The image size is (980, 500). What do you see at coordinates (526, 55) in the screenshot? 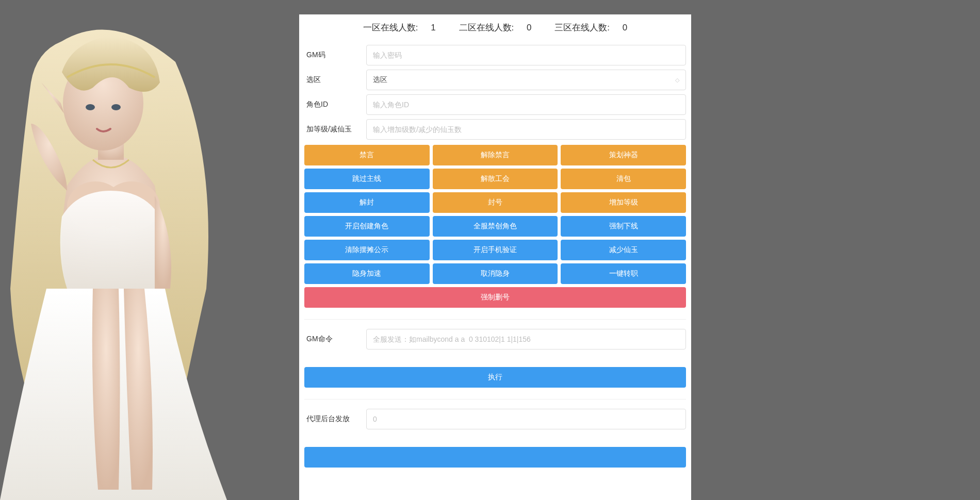
I see `gm-code-input` at bounding box center [526, 55].